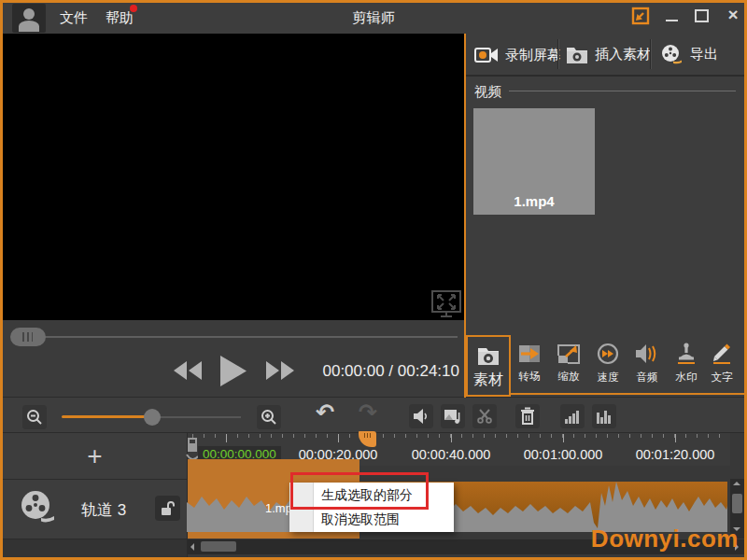 The height and width of the screenshot is (560, 747). What do you see at coordinates (702, 16) in the screenshot?
I see `maximize-button` at bounding box center [702, 16].